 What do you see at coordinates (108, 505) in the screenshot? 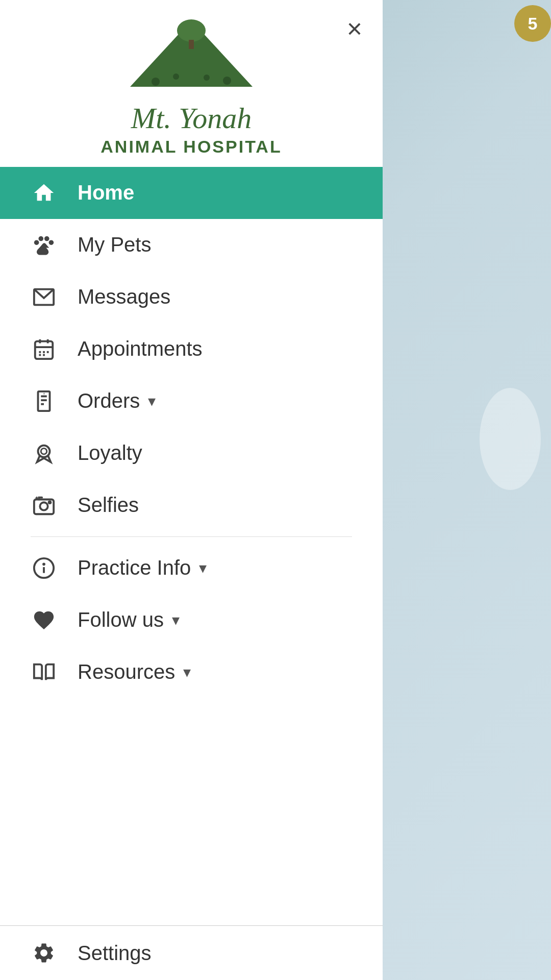
I see `nav-label-selfies: Selfies` at bounding box center [108, 505].